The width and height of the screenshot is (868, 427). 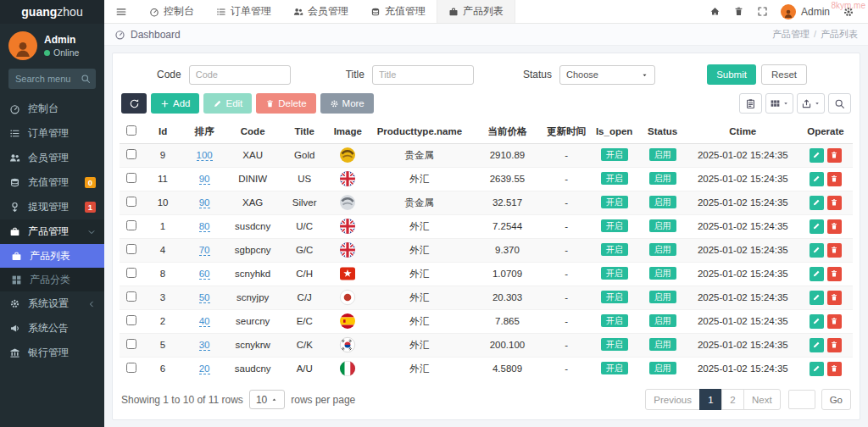 What do you see at coordinates (607, 75) in the screenshot?
I see `status-select: Choose` at bounding box center [607, 75].